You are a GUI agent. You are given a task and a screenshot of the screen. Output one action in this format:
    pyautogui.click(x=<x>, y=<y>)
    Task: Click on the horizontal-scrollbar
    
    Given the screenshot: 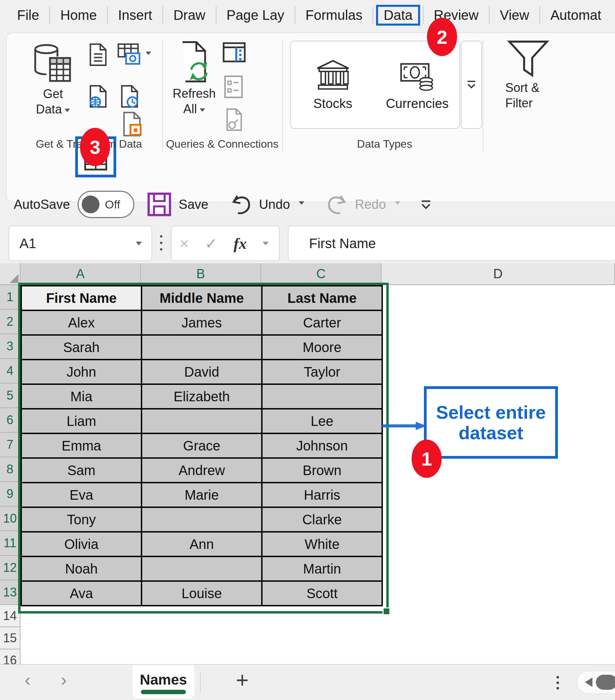 What is the action you would take?
    pyautogui.click(x=596, y=682)
    